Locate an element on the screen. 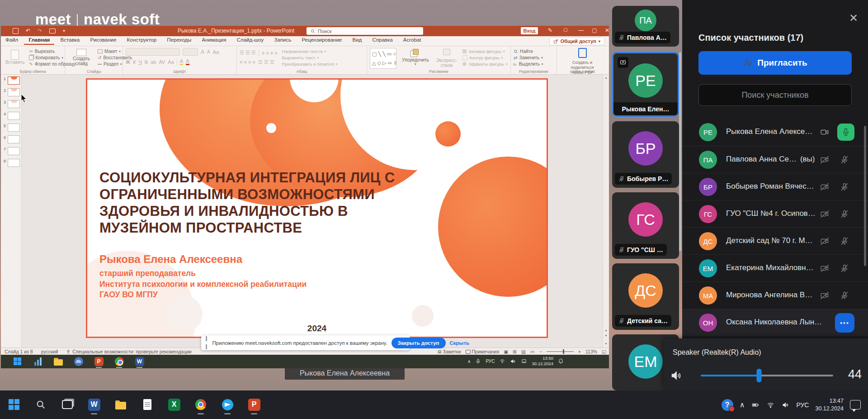 This screenshot has width=868, height=419. shared-notification-bell-icon is located at coordinates (561, 361).